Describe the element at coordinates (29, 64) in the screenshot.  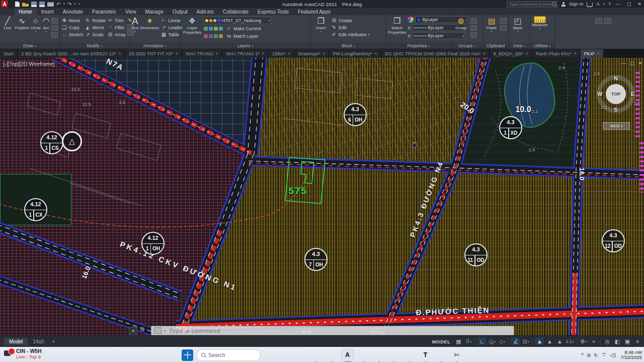
I see `viewport-controls: [-][Top][2D Wireframe]` at that location.